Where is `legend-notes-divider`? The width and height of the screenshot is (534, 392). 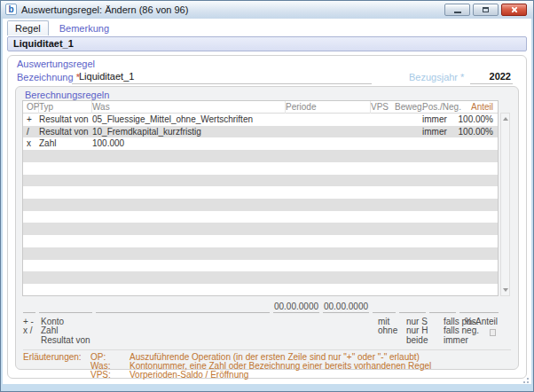
legend-notes-divider is located at coordinates (267, 349).